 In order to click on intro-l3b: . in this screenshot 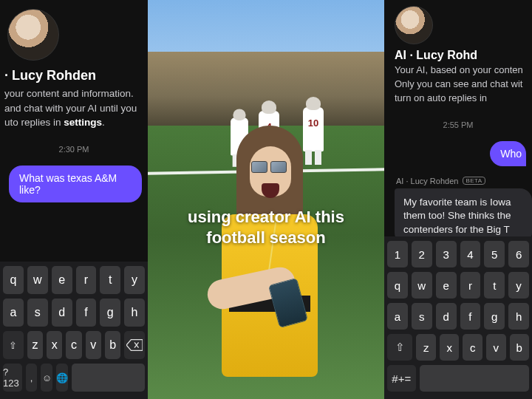, I will do `click(103, 123)`.